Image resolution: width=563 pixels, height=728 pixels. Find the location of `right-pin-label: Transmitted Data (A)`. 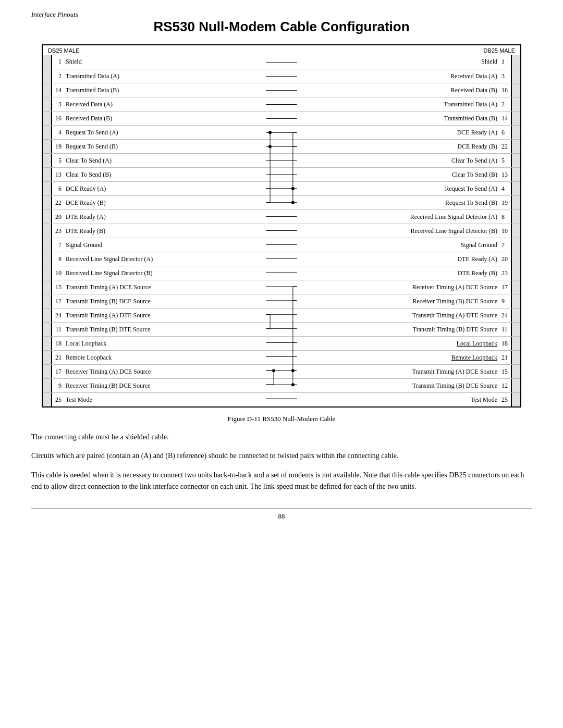

right-pin-label: Transmitted Data (A) is located at coordinates (398, 104).